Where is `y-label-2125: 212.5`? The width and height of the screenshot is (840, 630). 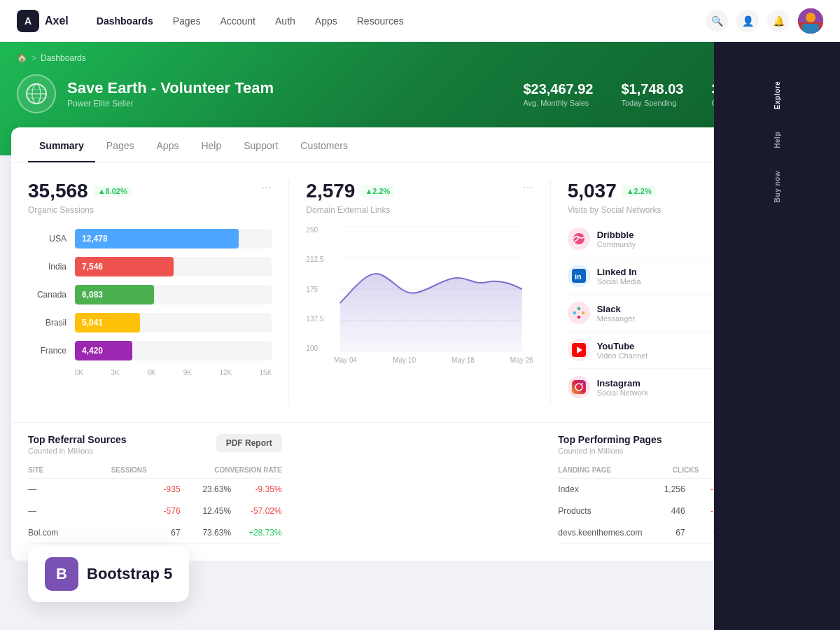
y-label-2125: 212.5 is located at coordinates (315, 259).